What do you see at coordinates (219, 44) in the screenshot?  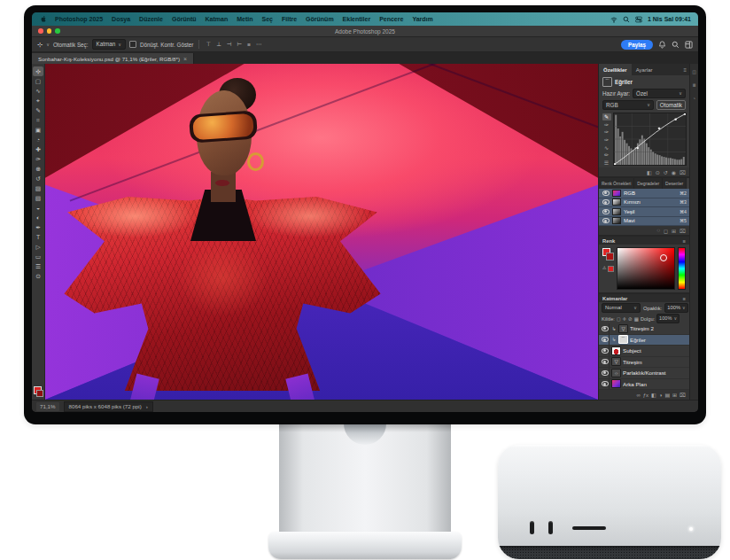 I see `align-bottom-icon: ⊥` at bounding box center [219, 44].